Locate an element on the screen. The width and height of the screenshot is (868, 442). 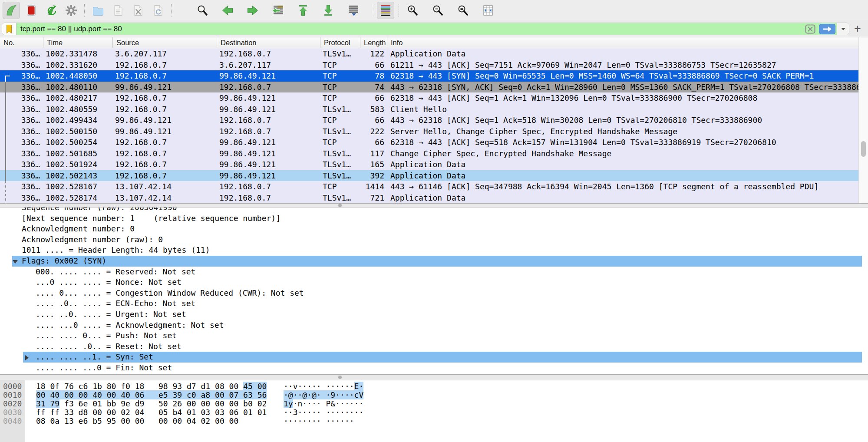
packet-row: 336…1002.331620192.168.0.73.6.207.117TCP… is located at coordinates (429, 65).